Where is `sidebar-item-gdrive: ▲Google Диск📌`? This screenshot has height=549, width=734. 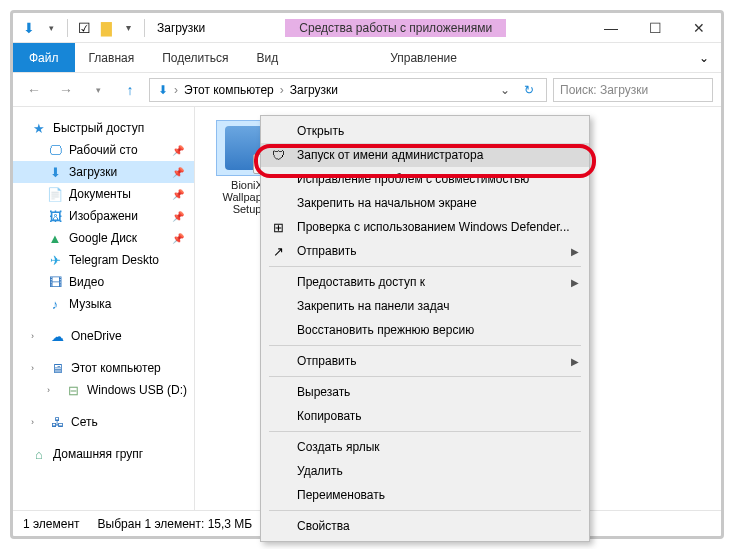
sidebar-item-gdrive: ▲Google Диск📌 is located at coordinates (104, 238).